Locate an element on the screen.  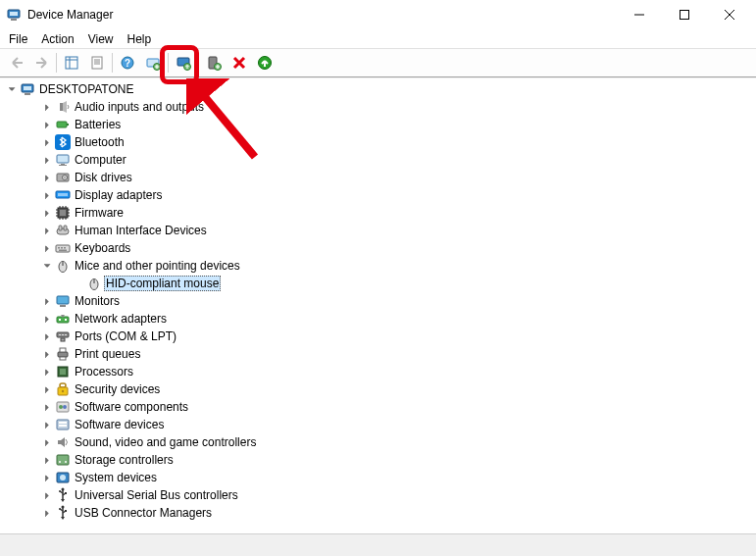
tree-category: ⏵Security devices is located at coordinates (386, 389).